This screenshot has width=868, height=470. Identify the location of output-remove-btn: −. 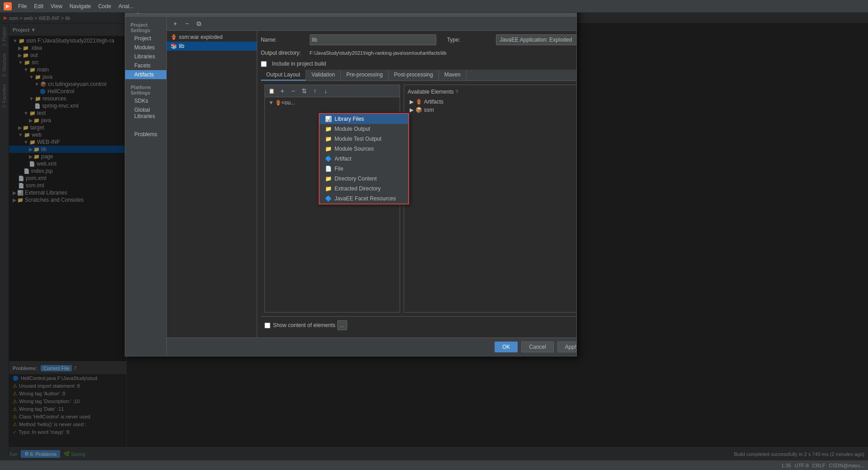
(293, 91).